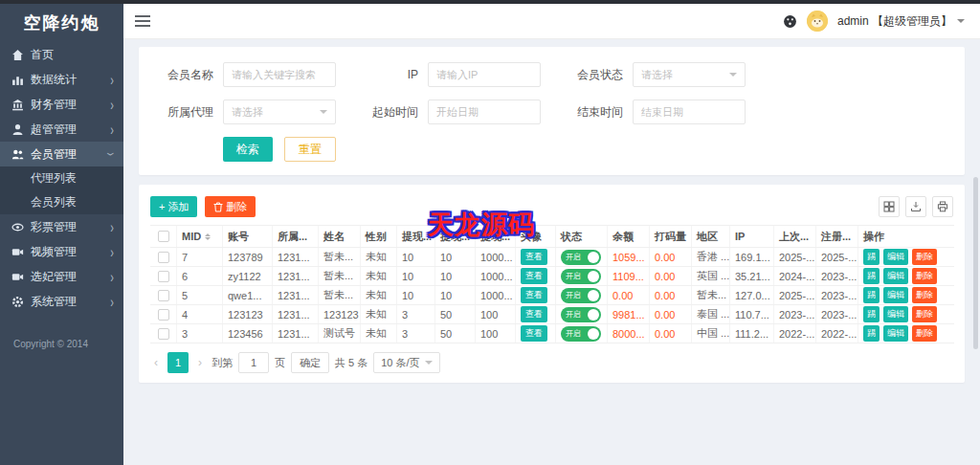  I want to click on page-size-select: 10 条/页, so click(406, 363).